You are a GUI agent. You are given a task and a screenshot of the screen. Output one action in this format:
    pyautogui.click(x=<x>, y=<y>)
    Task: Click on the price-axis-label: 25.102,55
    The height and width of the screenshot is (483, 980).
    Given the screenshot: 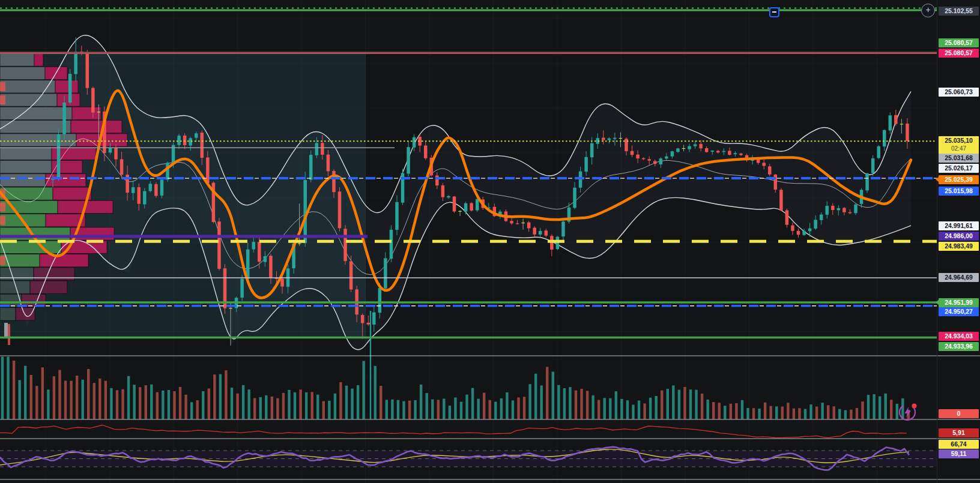 What is the action you would take?
    pyautogui.click(x=958, y=11)
    